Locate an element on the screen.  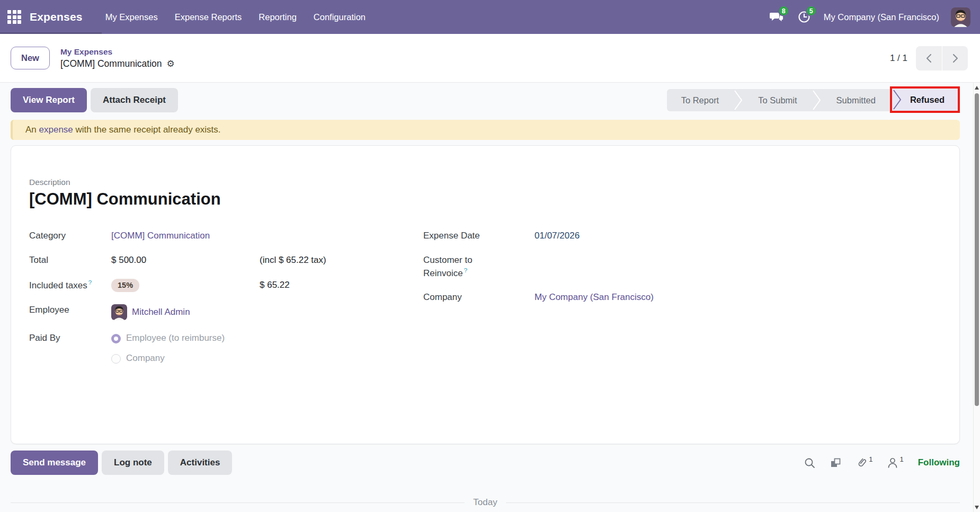
gear-icon: ⚙ is located at coordinates (171, 64).